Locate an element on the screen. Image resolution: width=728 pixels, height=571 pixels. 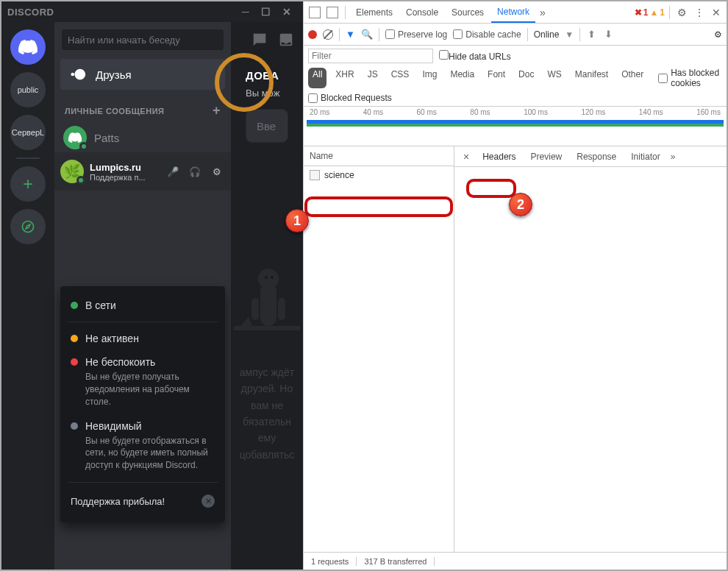
username: Lumpics.ru is located at coordinates (124, 168).